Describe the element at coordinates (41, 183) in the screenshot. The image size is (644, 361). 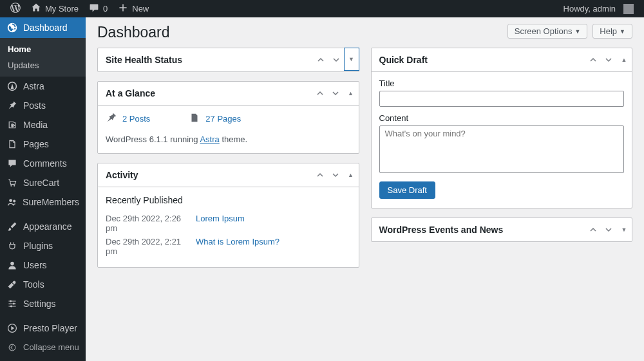
I see `menu-label: SureCart` at that location.